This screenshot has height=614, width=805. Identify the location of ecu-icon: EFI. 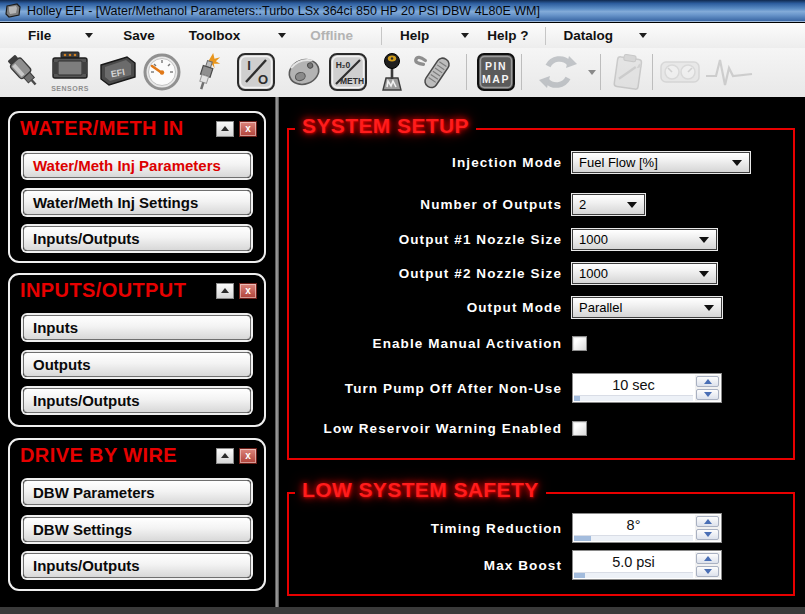
(118, 72).